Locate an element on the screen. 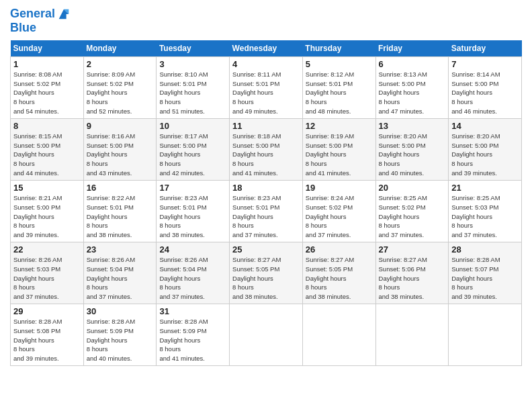 This screenshot has width=532, height=411. day-number: 4 is located at coordinates (266, 64).